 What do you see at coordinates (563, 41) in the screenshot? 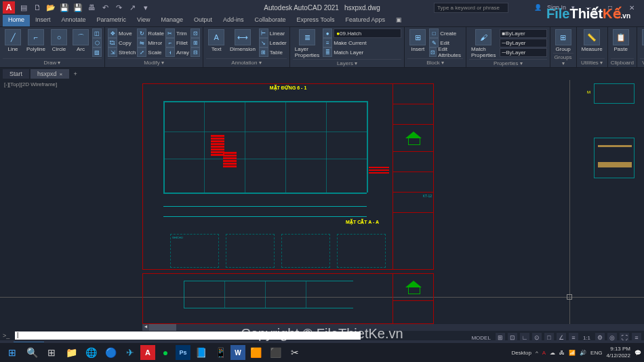
I see `group-button: ⊞Group` at bounding box center [563, 41].